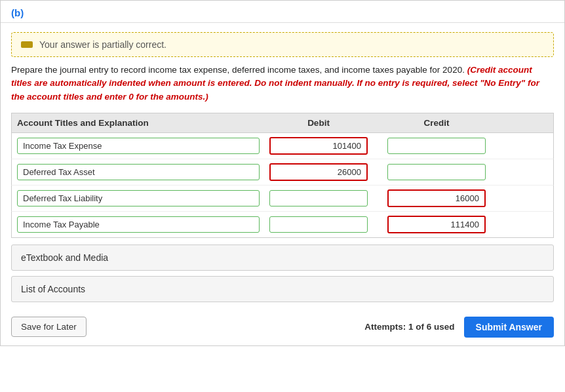 This screenshot has height=392, width=565. I want to click on table-header: Account Titles and Explanation Debit Cre…, so click(282, 123).